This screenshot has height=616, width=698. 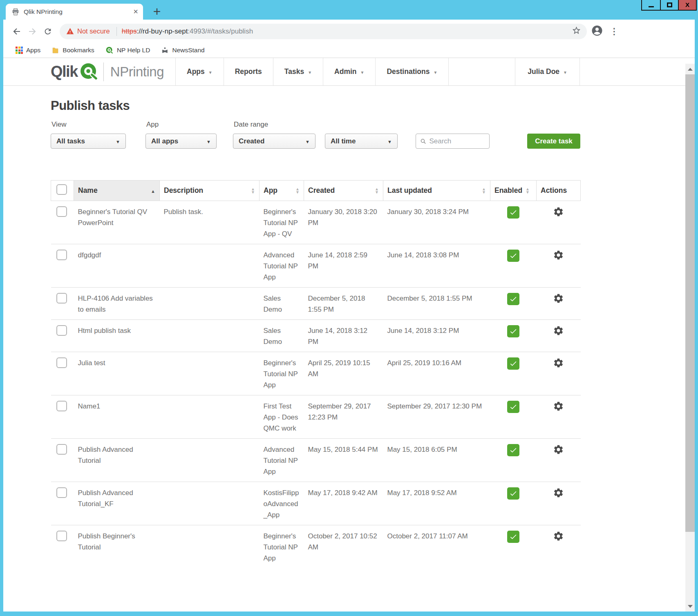 I want to click on column-header-created: Created, so click(x=344, y=191).